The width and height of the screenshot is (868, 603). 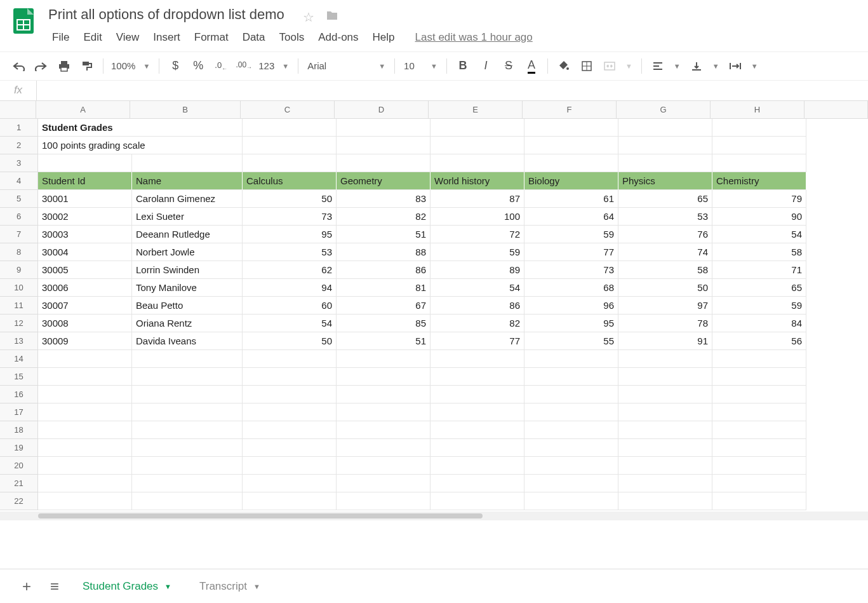 I want to click on sheets-logo, so click(x=23, y=21).